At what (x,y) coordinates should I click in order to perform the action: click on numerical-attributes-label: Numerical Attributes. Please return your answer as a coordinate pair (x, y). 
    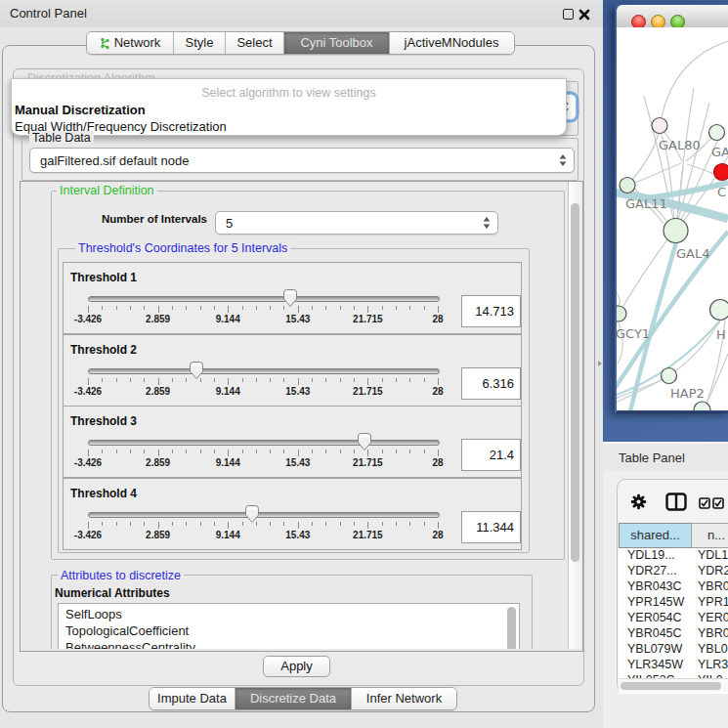
    Looking at the image, I should click on (112, 593).